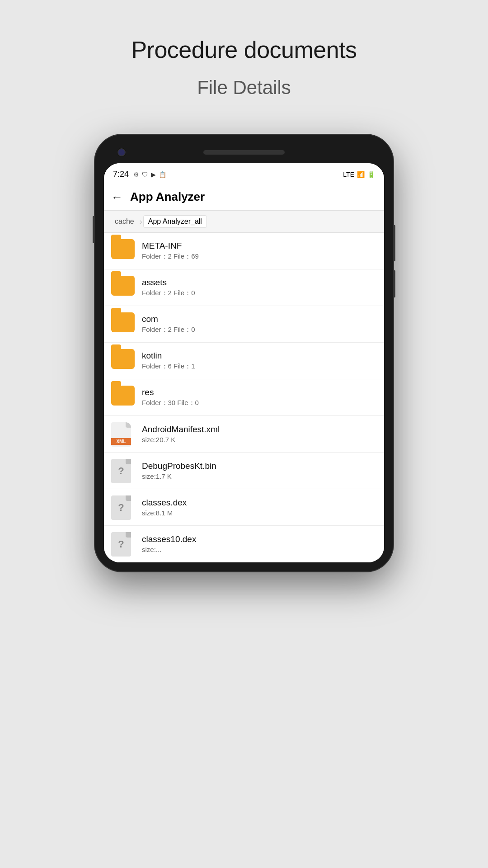  Describe the element at coordinates (244, 325) in the screenshot. I see `list-item: com Folder：2 File：0` at that location.